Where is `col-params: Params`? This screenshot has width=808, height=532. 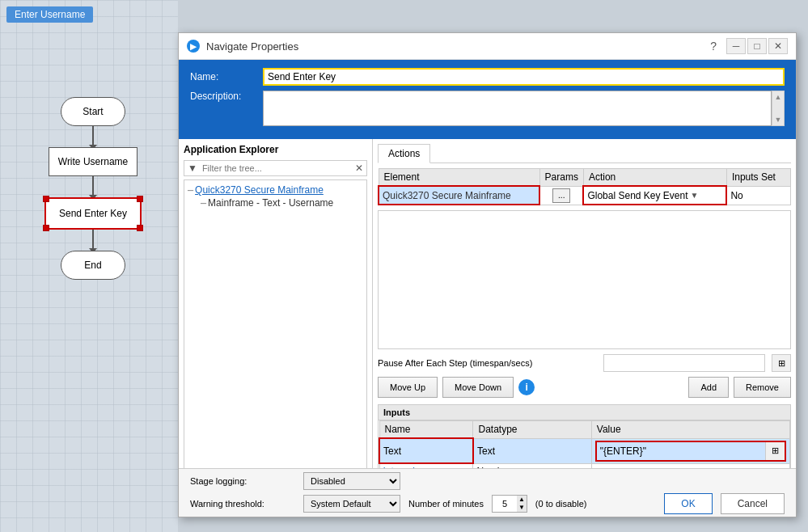 col-params: Params is located at coordinates (561, 178).